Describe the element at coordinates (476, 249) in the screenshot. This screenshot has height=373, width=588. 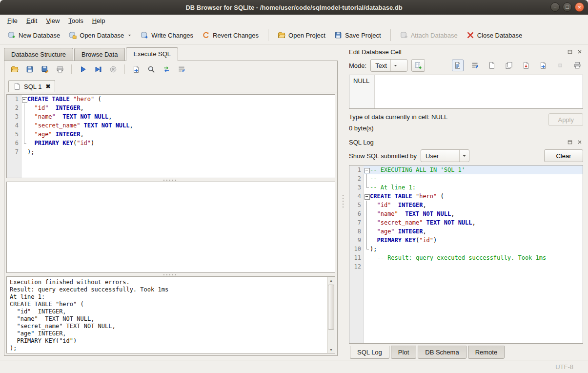
I see `code-text: );` at that location.